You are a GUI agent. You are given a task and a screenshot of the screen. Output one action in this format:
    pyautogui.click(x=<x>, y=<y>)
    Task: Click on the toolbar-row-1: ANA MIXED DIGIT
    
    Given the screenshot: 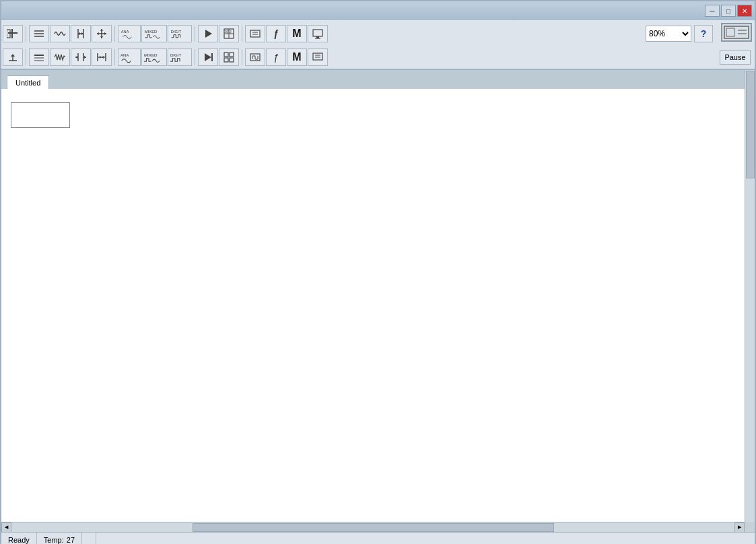 What is the action you would take?
    pyautogui.click(x=378, y=34)
    